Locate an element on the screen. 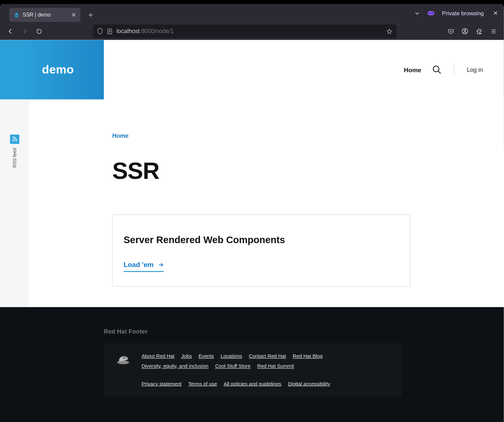 The width and height of the screenshot is (504, 422). arrow-right-icon is located at coordinates (161, 265).